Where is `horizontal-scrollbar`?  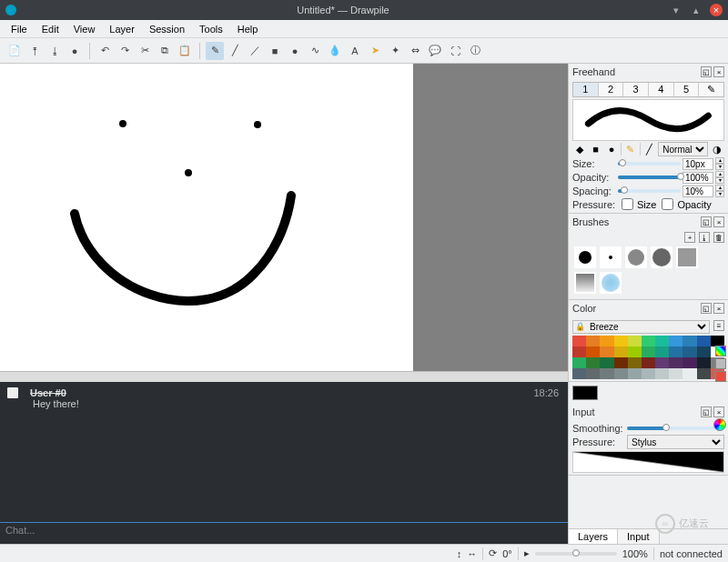
horizontal-scrollbar is located at coordinates (284, 376).